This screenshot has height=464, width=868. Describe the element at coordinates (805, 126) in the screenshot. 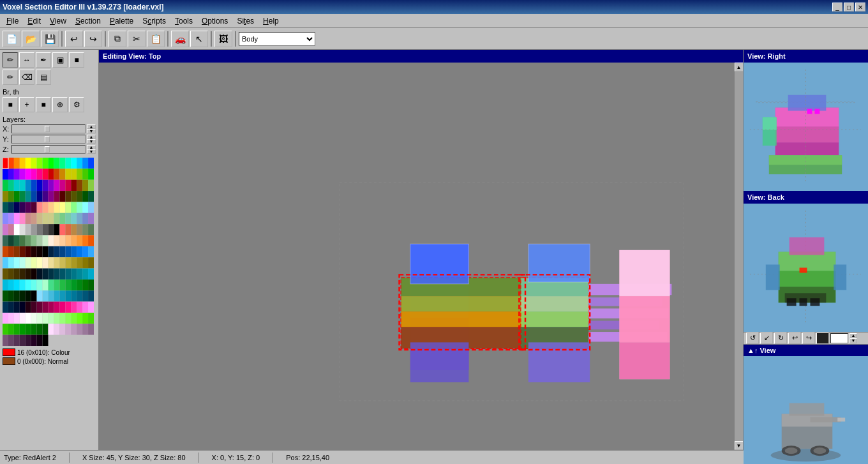

I see `view-right-canvas` at that location.